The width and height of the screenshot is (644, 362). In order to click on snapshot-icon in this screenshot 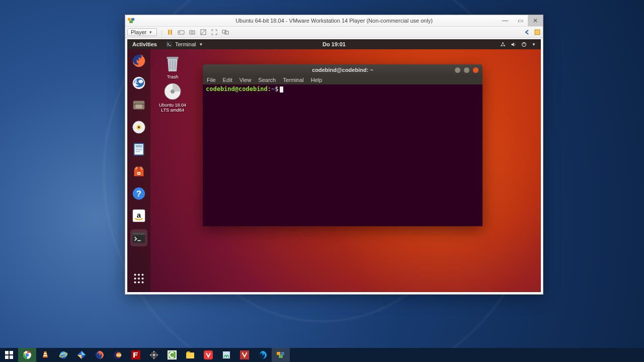, I will do `click(192, 32)`.